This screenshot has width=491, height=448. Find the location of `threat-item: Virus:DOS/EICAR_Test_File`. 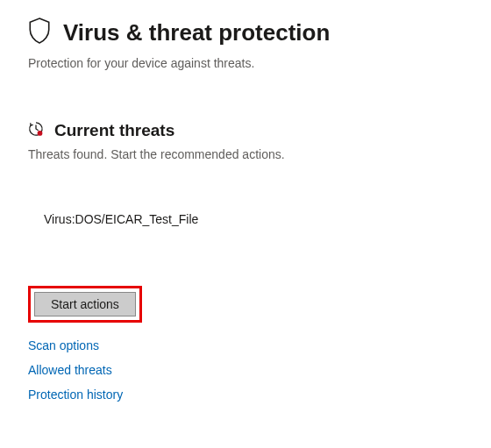

threat-item: Virus:DOS/EICAR_Test_File is located at coordinates (253, 219).